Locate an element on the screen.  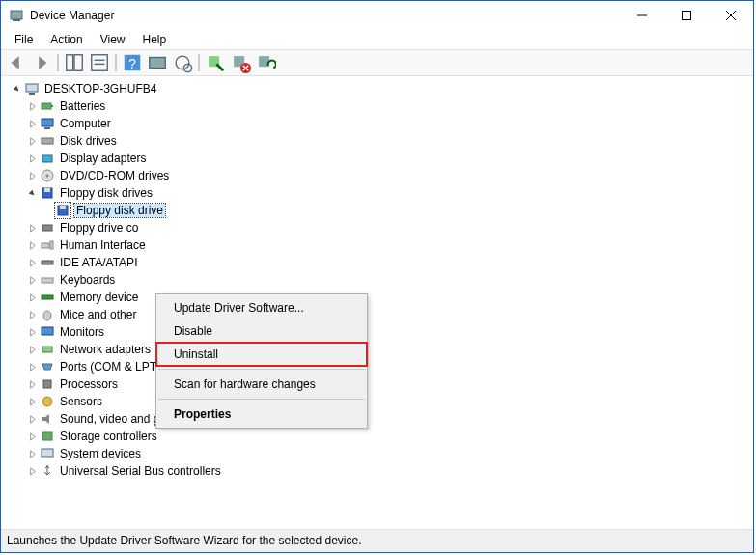
uninstall-button is located at coordinates (240, 63).